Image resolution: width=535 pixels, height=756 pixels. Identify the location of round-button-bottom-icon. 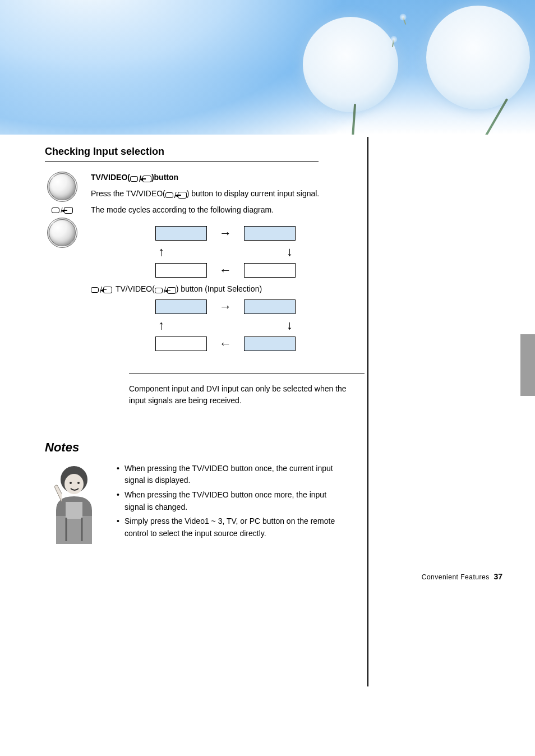
(62, 233).